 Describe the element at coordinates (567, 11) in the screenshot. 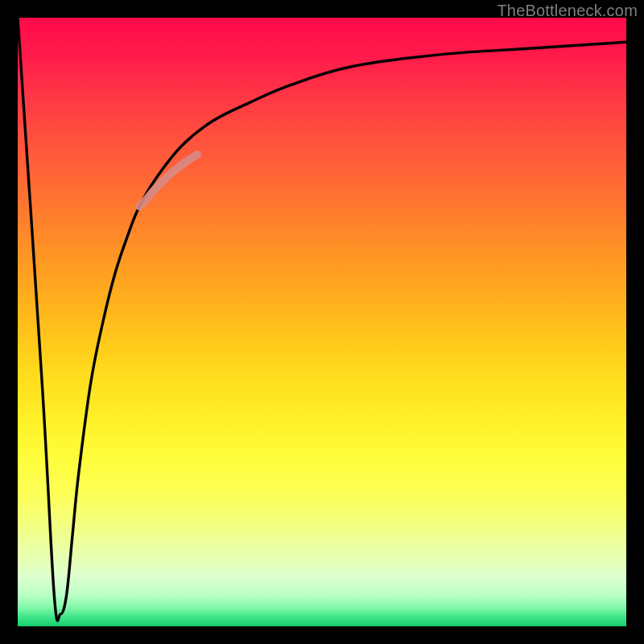

I see `watermark-text: TheBottleneck.com` at that location.